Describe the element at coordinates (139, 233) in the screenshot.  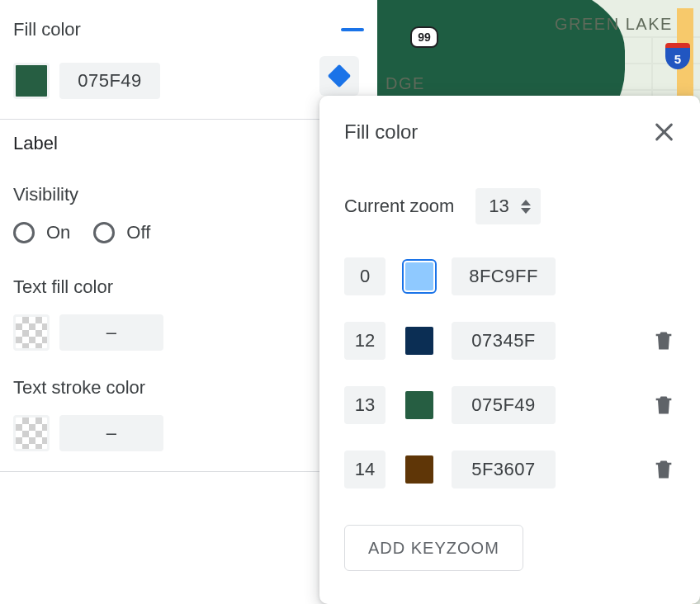
I see `visibility-off-label: Off` at that location.